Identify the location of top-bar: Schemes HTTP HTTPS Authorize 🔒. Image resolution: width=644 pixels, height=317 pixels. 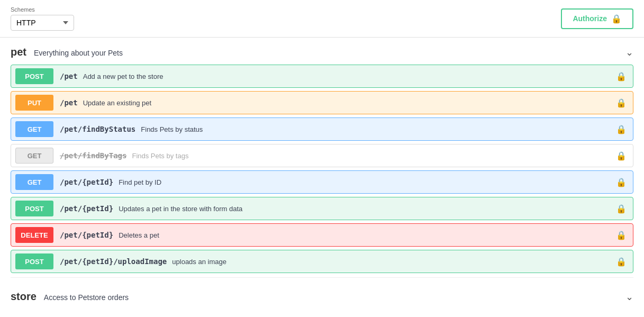
(322, 19).